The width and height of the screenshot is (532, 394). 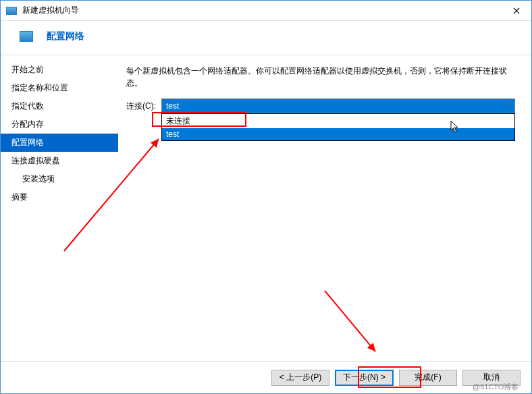 I want to click on connection-select: test, so click(x=338, y=106).